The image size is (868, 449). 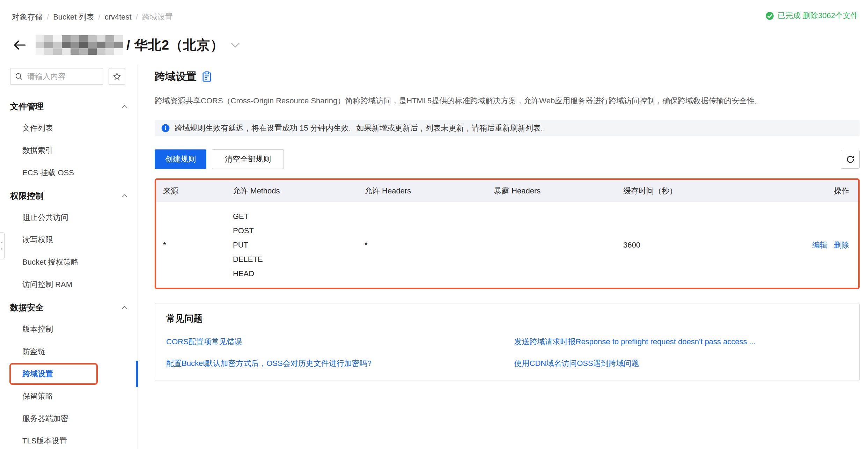 I want to click on column-header: 暴露 Headers, so click(x=552, y=191).